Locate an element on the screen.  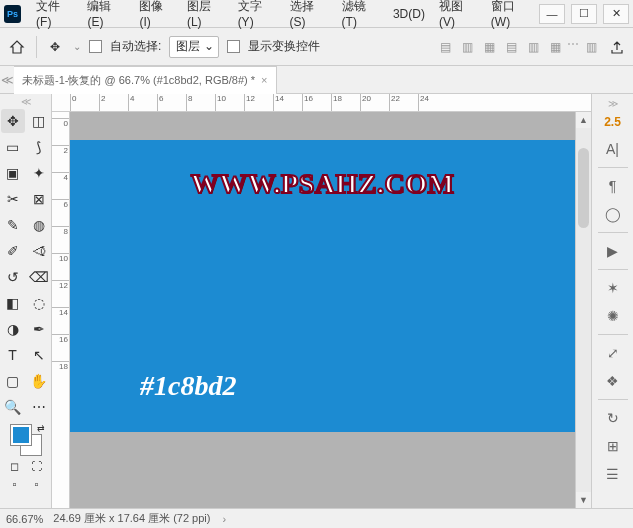
menu-filter: 滤镜(T) is located at coordinates (360, 16).